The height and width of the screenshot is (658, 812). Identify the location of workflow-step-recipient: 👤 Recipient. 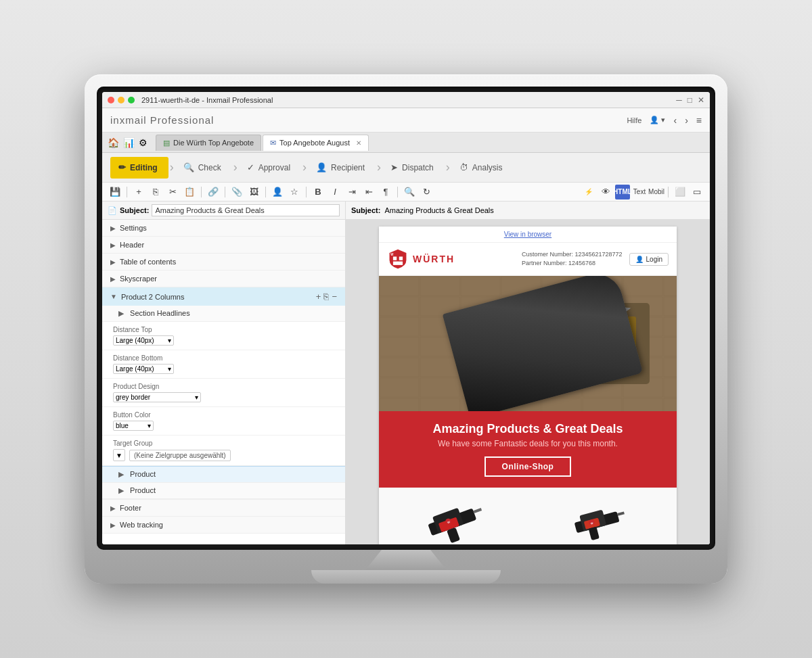
(342, 168).